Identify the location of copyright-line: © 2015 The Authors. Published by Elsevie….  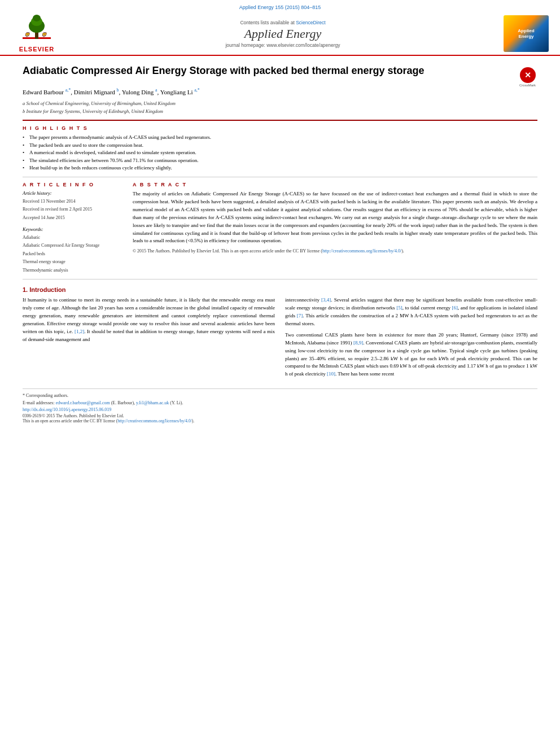
(335, 251).